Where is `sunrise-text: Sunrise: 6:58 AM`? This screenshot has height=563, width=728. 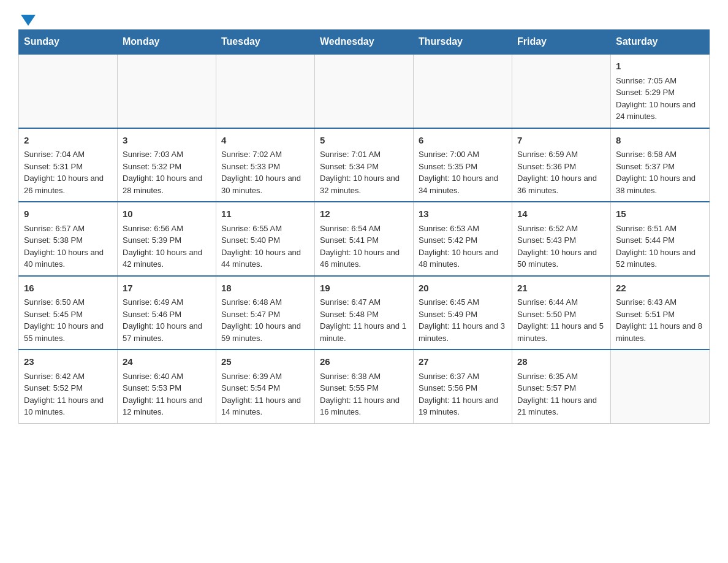
sunrise-text: Sunrise: 6:58 AM is located at coordinates (646, 155).